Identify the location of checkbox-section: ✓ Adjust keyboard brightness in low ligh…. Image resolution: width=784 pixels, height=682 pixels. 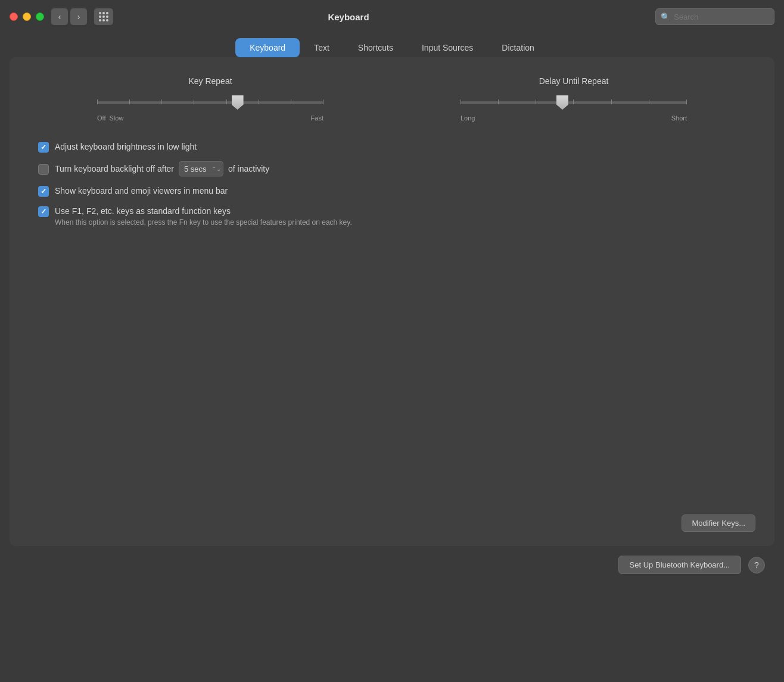
(392, 184).